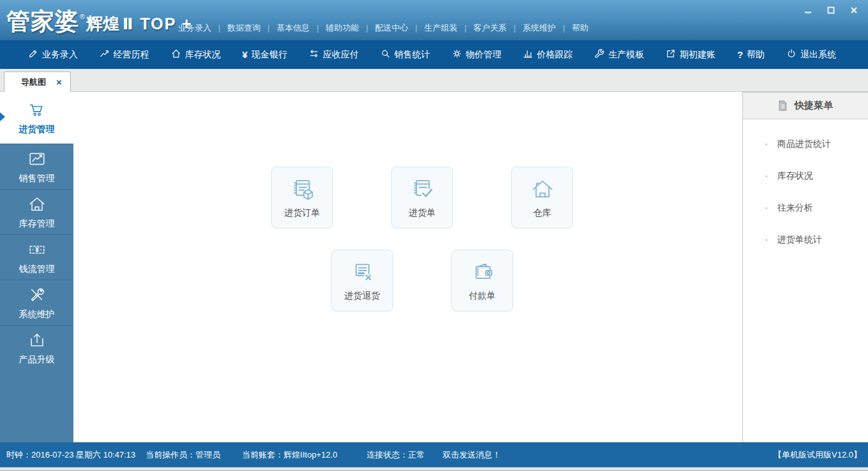  What do you see at coordinates (363, 296) in the screenshot?
I see `card-label: 进货退货` at bounding box center [363, 296].